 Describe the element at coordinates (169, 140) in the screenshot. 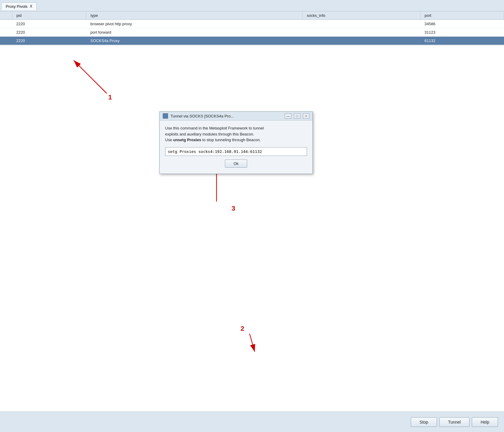

I see `dialog-msg-line3-prefix: Use` at that location.